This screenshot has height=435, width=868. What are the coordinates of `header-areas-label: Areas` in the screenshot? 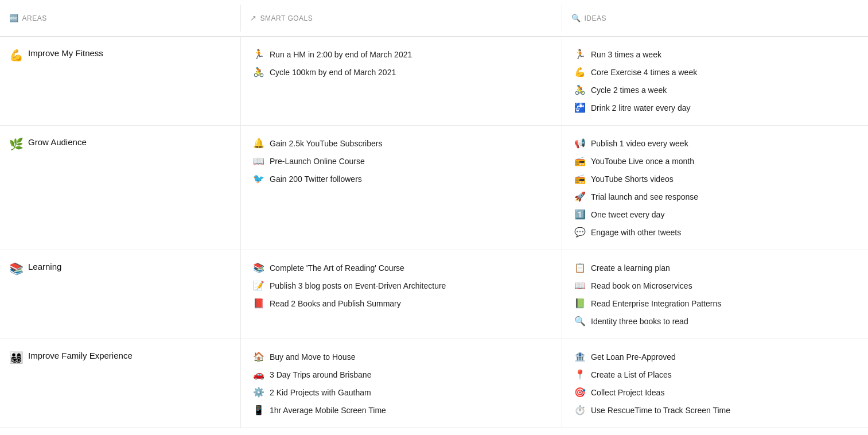 It's located at (34, 18).